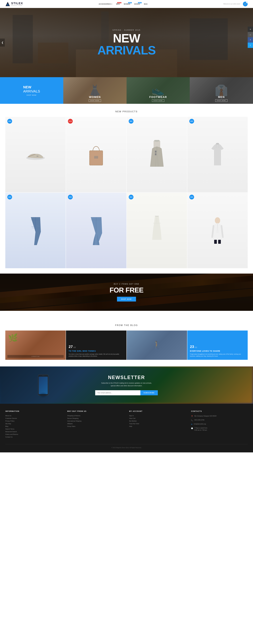  What do you see at coordinates (250, 45) in the screenshot?
I see `twitter-button: 𝕥` at bounding box center [250, 45].